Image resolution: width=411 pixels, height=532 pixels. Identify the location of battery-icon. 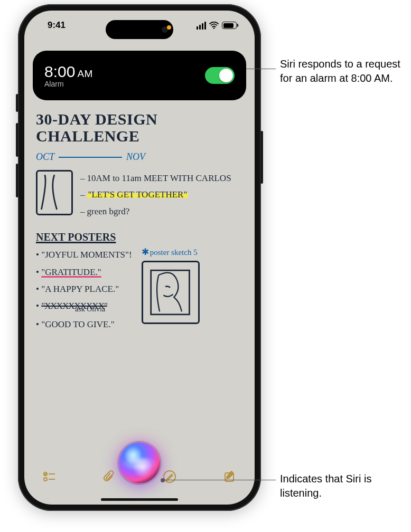
(229, 25).